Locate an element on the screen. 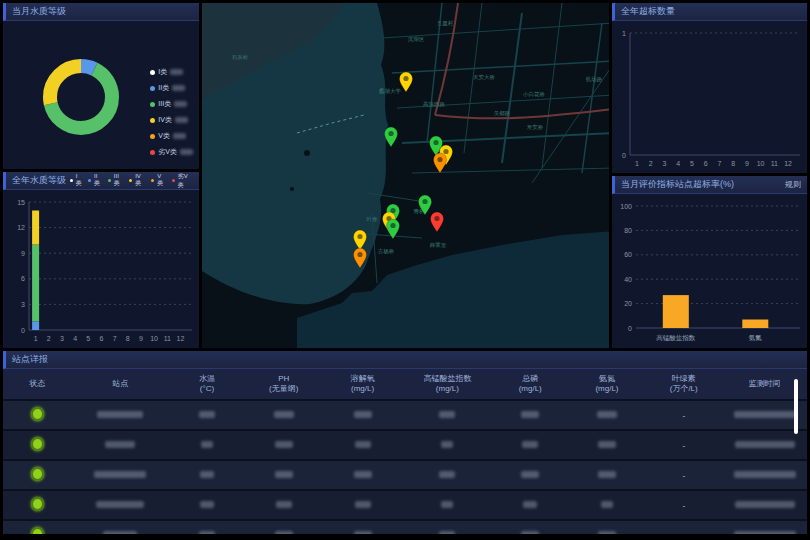 The image size is (810, 540). map-place-label: 滨湖区 is located at coordinates (416, 40).